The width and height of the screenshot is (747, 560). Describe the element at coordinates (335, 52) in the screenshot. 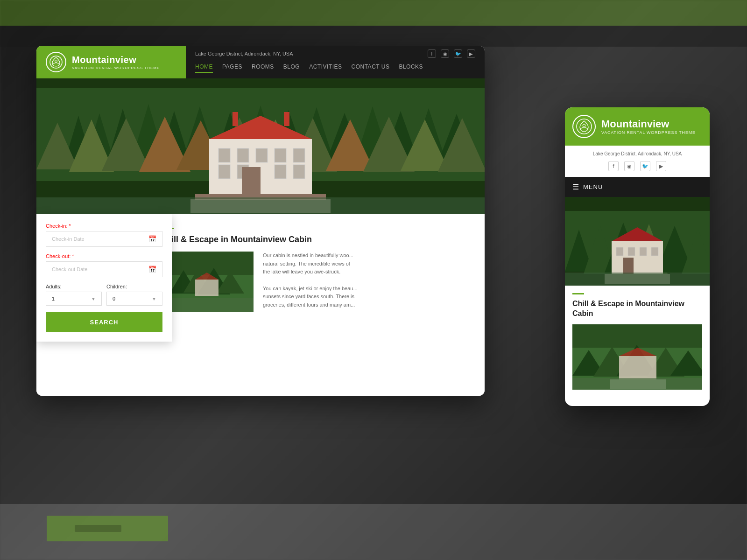

I see `desktop-topbar: Lake George District, Adirondack, NY, US…` at that location.